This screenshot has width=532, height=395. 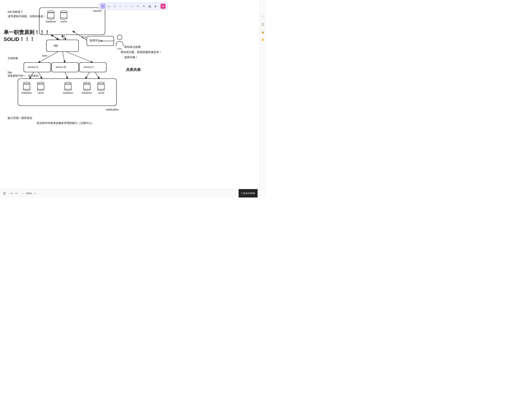 What do you see at coordinates (263, 40) in the screenshot?
I see `sidebar-icon-4: ✋` at bounding box center [263, 40].